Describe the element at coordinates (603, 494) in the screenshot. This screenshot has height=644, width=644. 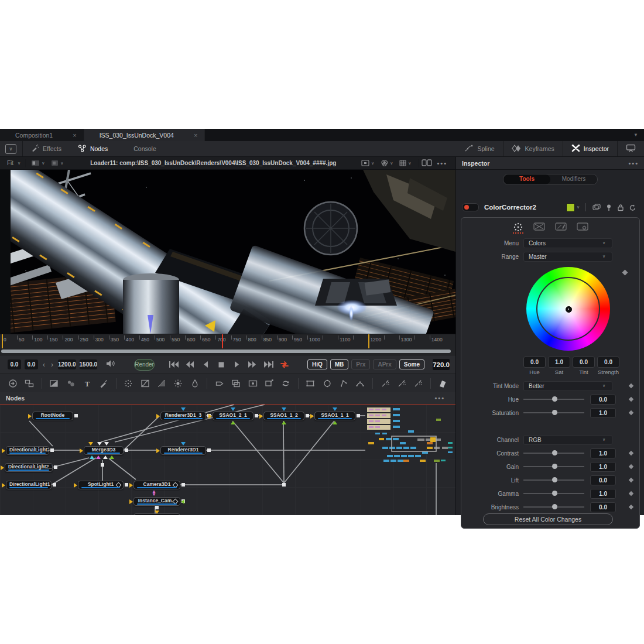
I see `gamma-value-field: 1.0` at that location.